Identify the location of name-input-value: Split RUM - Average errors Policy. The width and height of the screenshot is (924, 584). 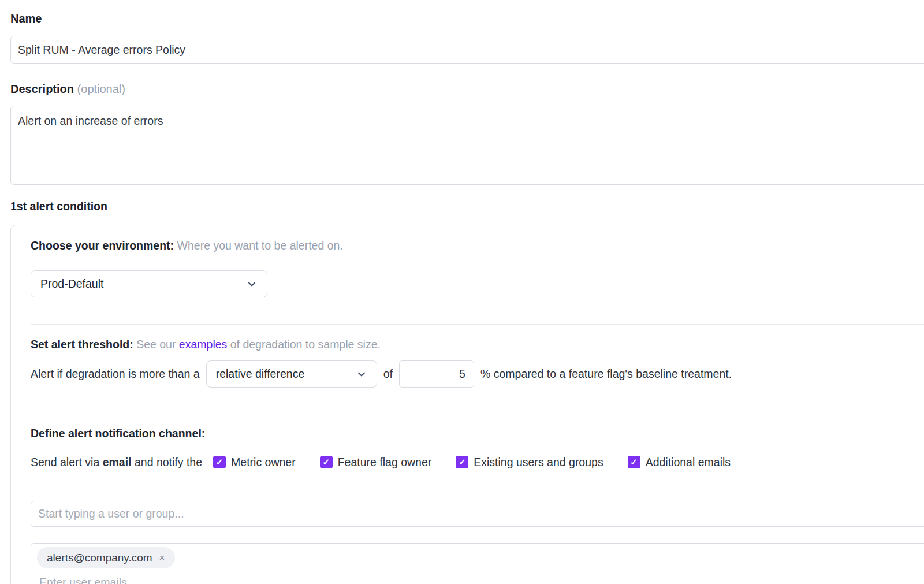
(102, 50).